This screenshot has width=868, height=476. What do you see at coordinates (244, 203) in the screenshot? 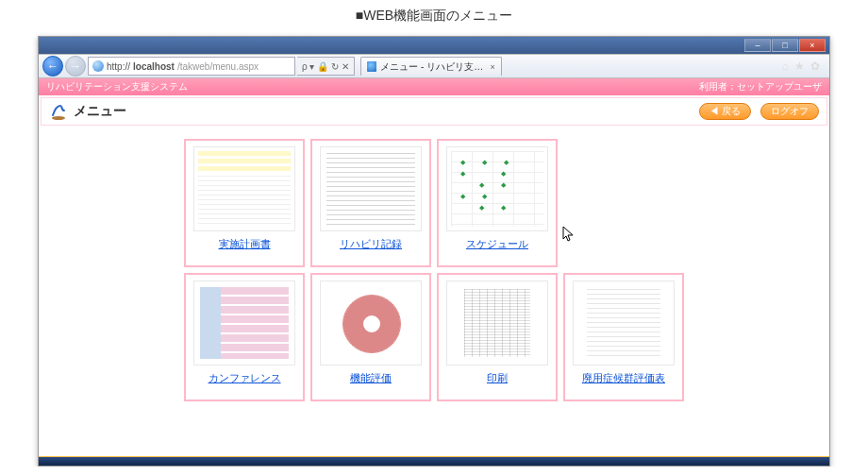
I see `menu-card: 実施計画書` at bounding box center [244, 203].